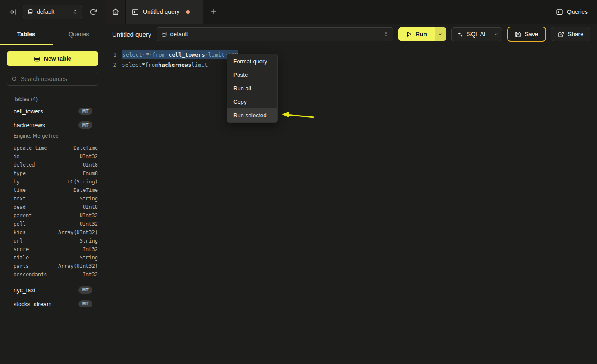 This screenshot has width=597, height=364. Describe the element at coordinates (52, 304) in the screenshot. I see `table-row-stocks-stream: stocks_streamMT` at that location.